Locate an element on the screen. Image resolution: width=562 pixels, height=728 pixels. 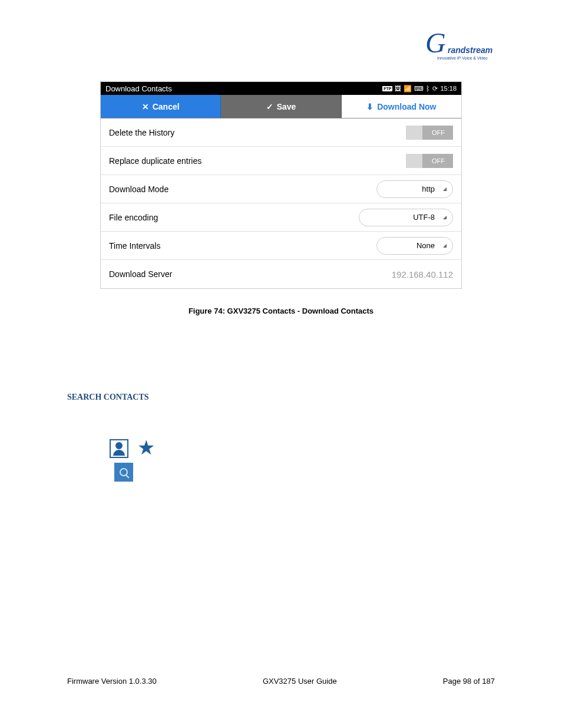
action-bar: ✕ Cancel ✓ Save ⬇ Download Now is located at coordinates (281, 107).